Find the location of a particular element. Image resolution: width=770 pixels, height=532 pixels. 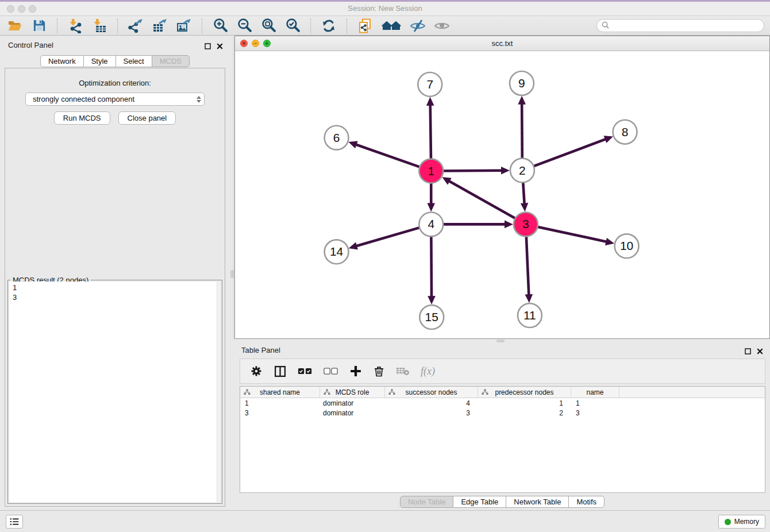

tab-mcds: MCDS is located at coordinates (171, 61).